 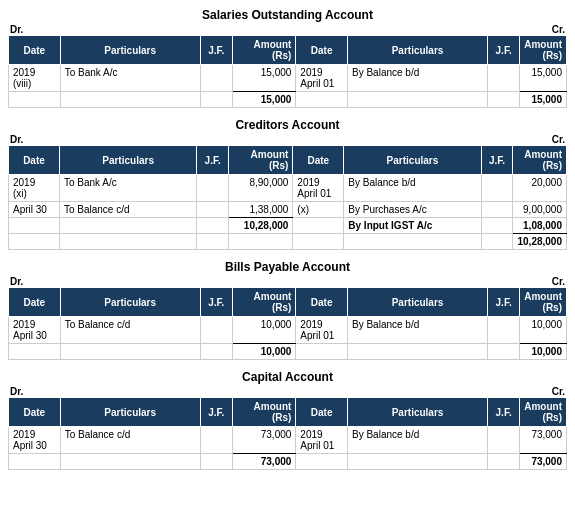 I want to click on account-title: Salaries Outstanding Account, so click(x=288, y=15).